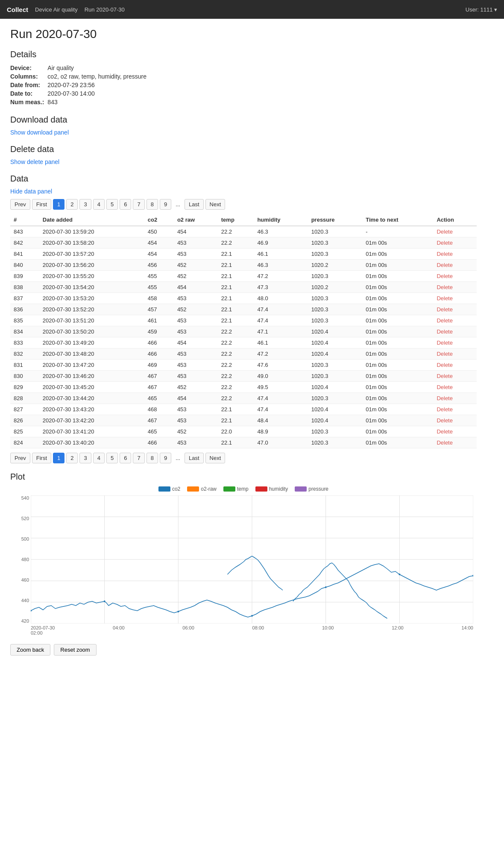  What do you see at coordinates (92, 321) in the screenshot?
I see `table-cell: 2020-07-30 13:51:20` at bounding box center [92, 321].